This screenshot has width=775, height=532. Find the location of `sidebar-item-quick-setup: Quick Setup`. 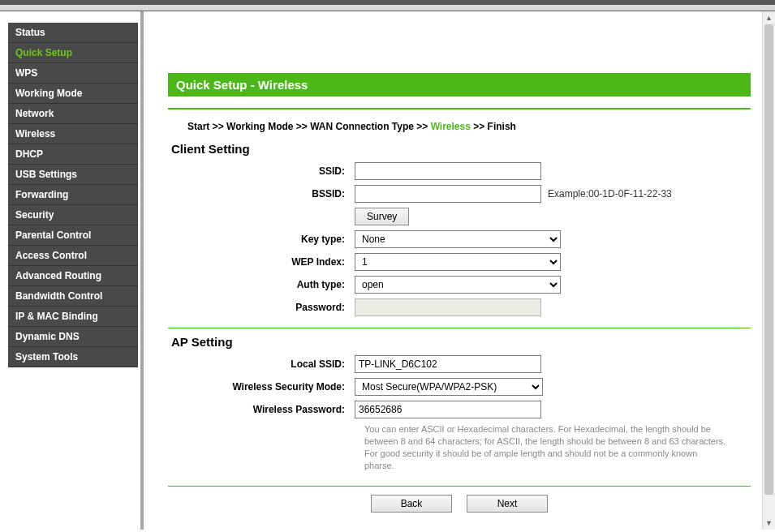

sidebar-item-quick-setup: Quick Setup is located at coordinates (73, 54).